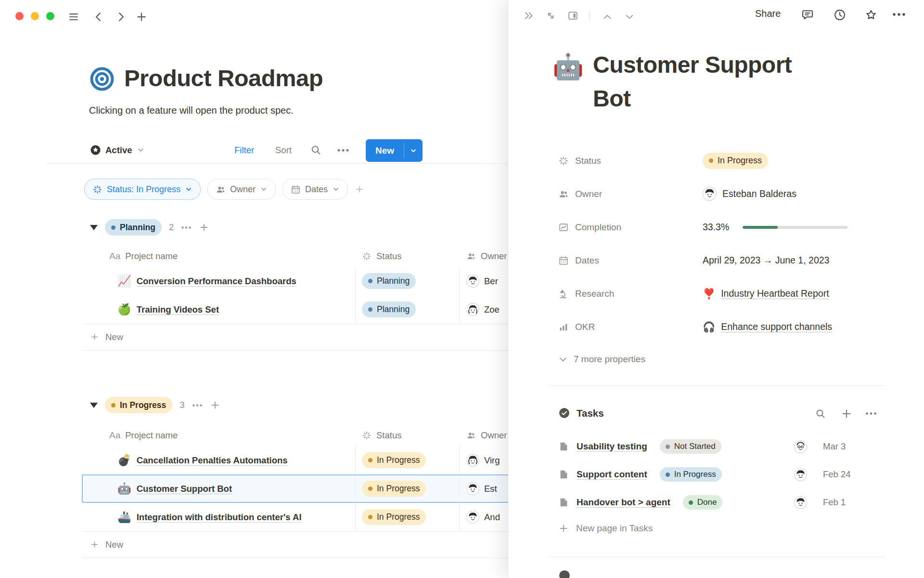  What do you see at coordinates (283, 150) in the screenshot?
I see `sort-button: Sort` at bounding box center [283, 150].